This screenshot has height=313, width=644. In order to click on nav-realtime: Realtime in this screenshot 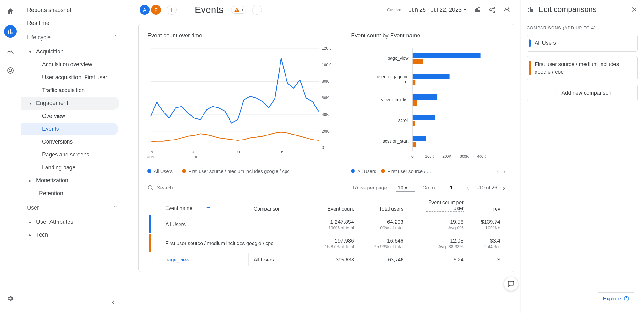, I will do `click(70, 23)`.